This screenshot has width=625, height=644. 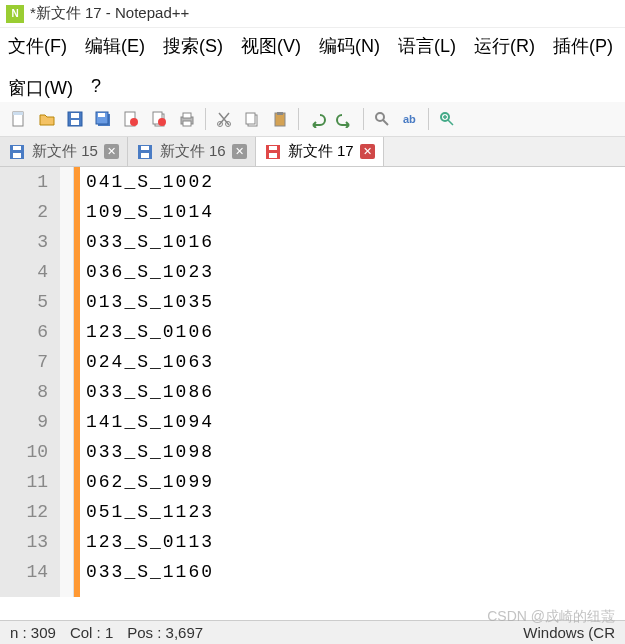 What do you see at coordinates (356, 542) in the screenshot?
I see `text-line: 123_S_0113` at bounding box center [356, 542].